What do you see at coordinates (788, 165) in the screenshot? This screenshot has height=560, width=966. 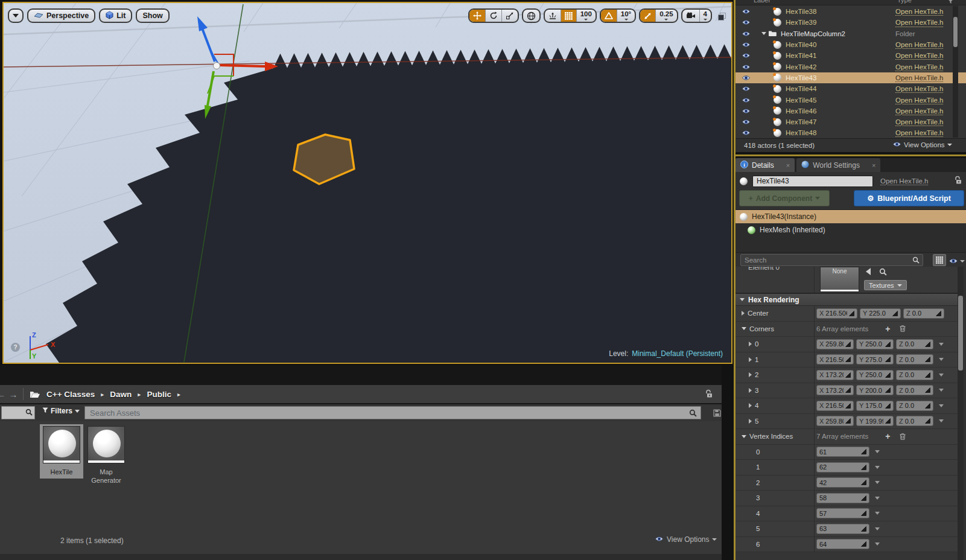 I see `close-icon: ×` at bounding box center [788, 165].